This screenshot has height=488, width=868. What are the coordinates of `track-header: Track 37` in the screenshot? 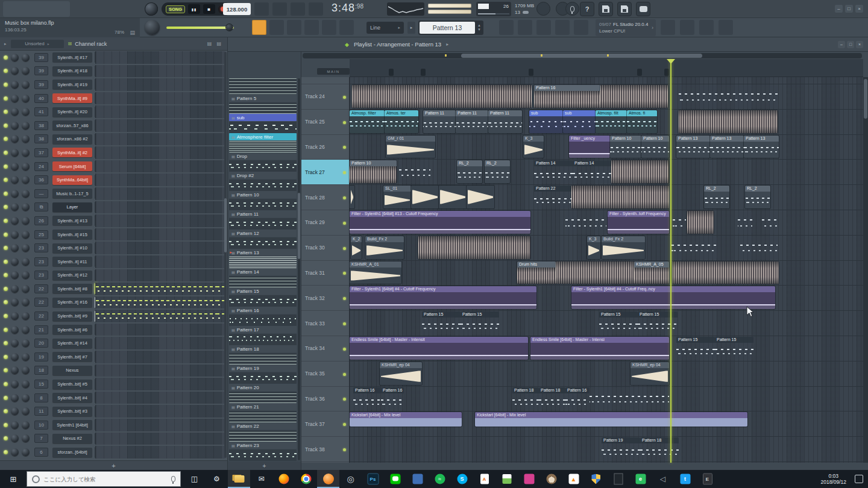 It's located at (326, 424).